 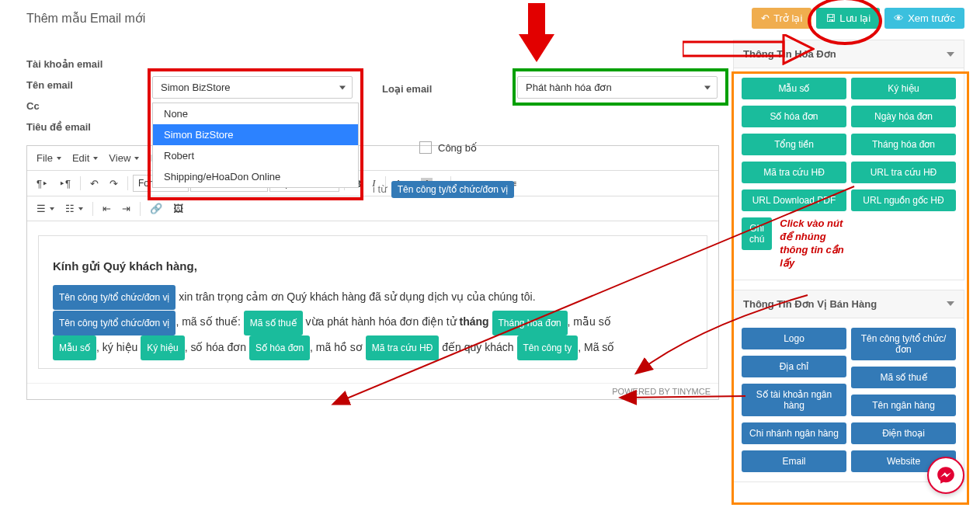 I want to click on save-icon: 🖫, so click(x=831, y=19).